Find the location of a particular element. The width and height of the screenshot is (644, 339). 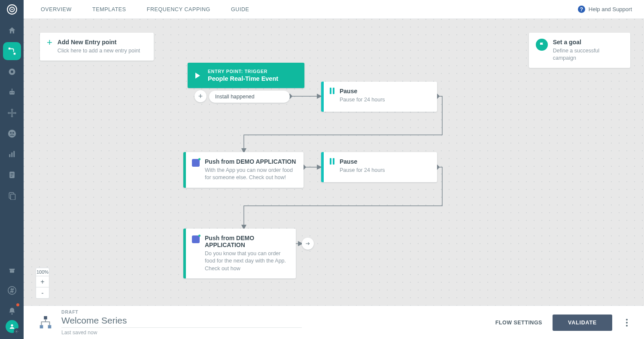

flow-tree-icon is located at coordinates (46, 323).